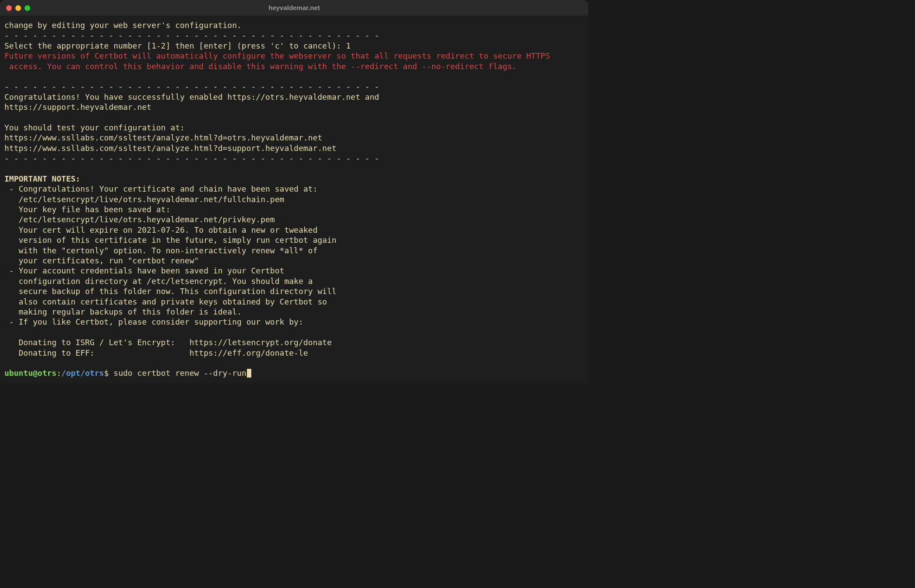  Describe the element at coordinates (18, 8) in the screenshot. I see `traffic-lights` at that location.